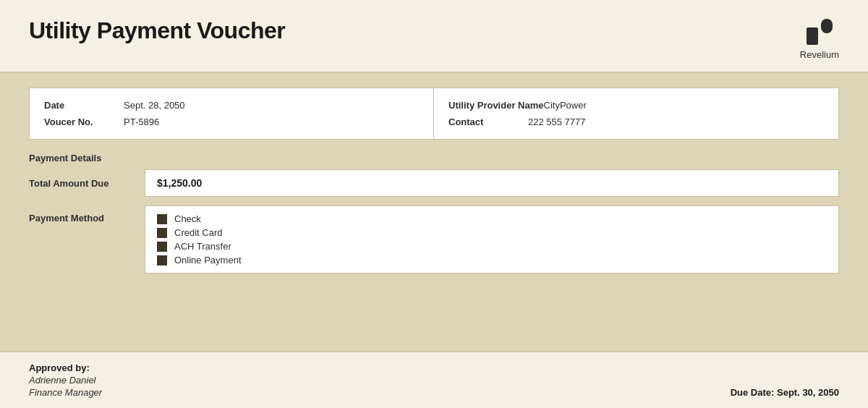  I want to click on approved-title: Finance Manager, so click(65, 392).